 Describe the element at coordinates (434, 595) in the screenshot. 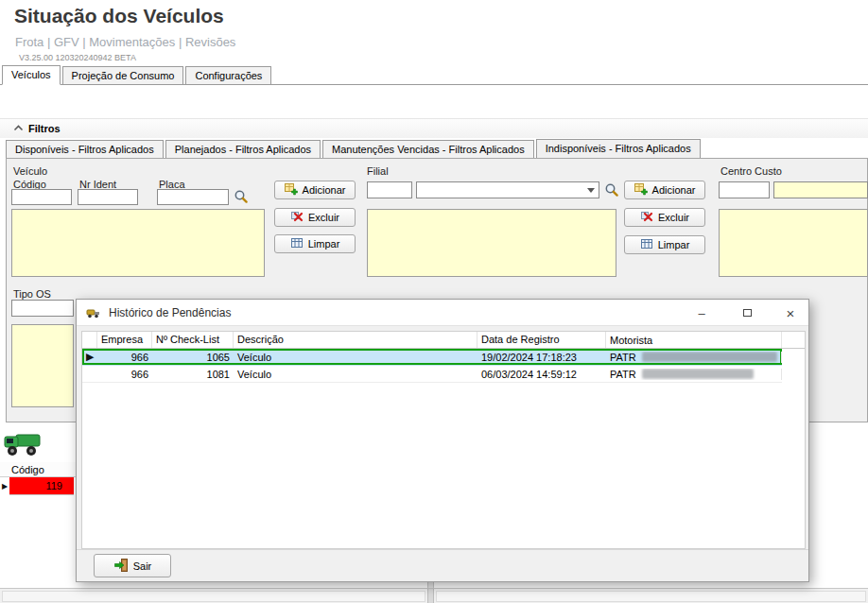

I see `bottom-scrollbar-area` at that location.